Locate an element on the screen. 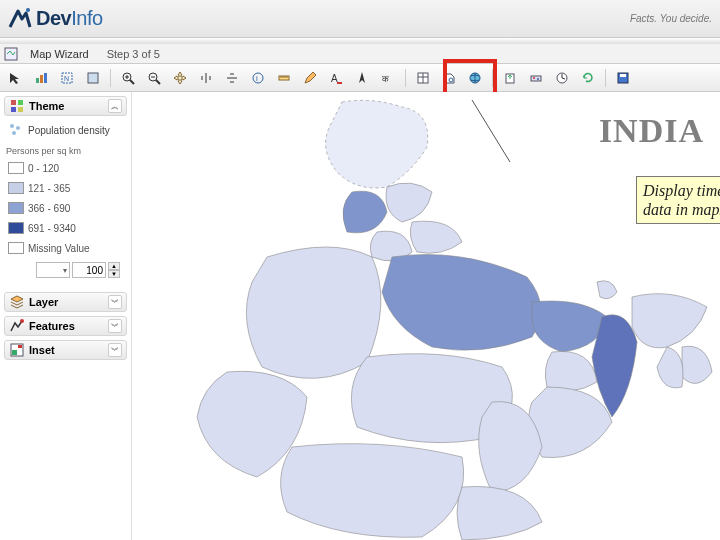 The image size is (720, 540). map-title: INDIA is located at coordinates (652, 131).